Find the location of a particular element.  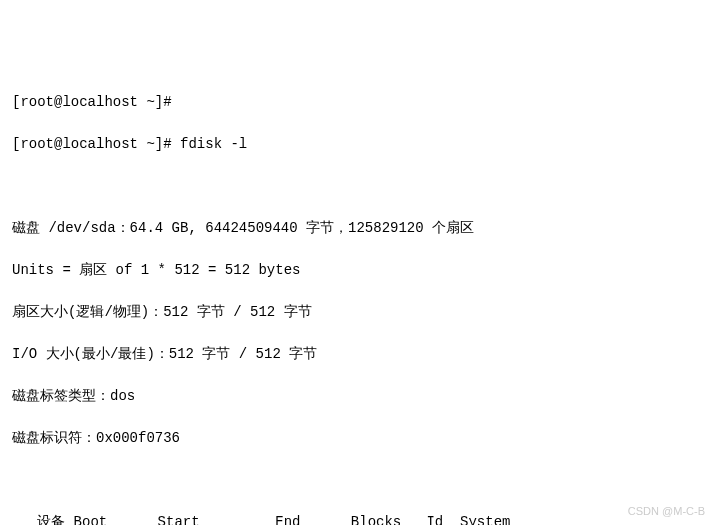

disk-sda-label-type: 磁盘标签类型：dos is located at coordinates (358, 396).